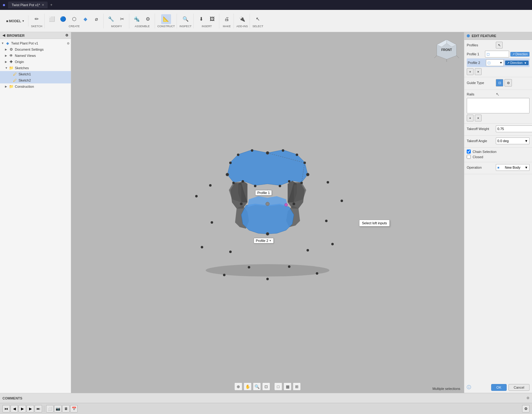  I want to click on takeoff-angle-select: 0.0 deg ▼, so click(513, 141).